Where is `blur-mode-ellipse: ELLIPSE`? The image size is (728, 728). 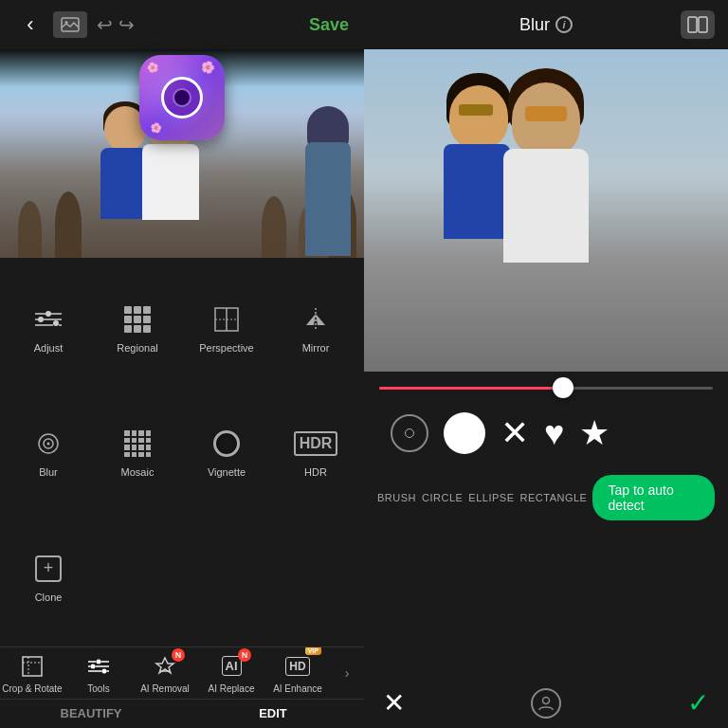 blur-mode-ellipse: ELLIPSE is located at coordinates (491, 498).